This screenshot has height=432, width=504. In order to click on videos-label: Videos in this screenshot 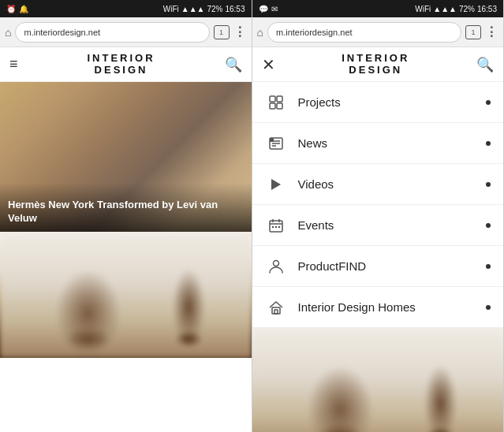, I will do `click(393, 184)`.